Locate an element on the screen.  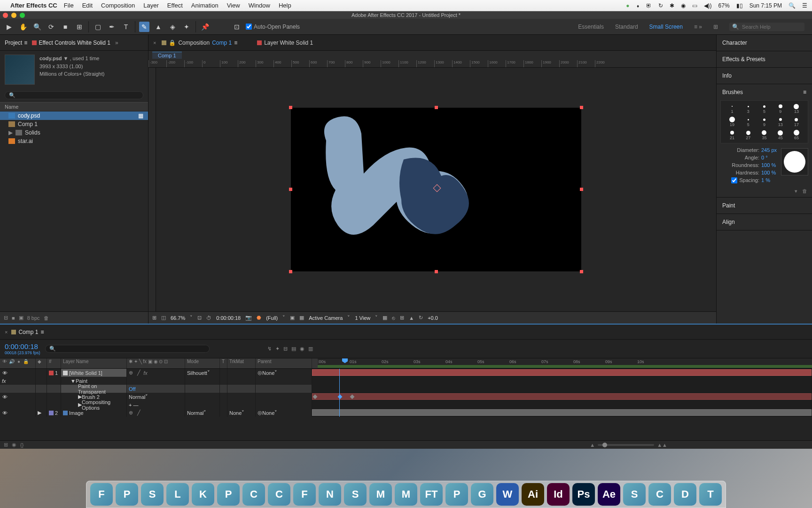
anchor-tool: ⊞ is located at coordinates (79, 27).